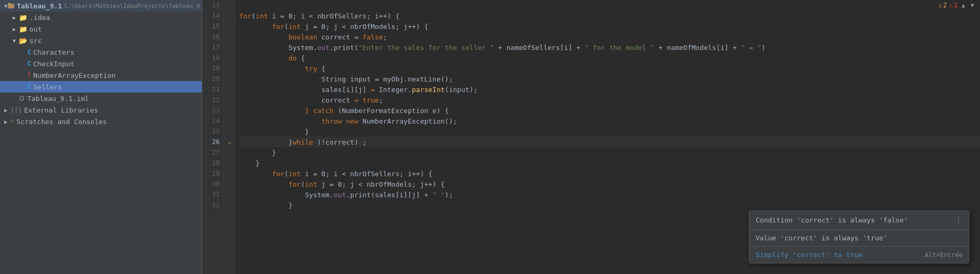  I want to click on warning-count: 2, so click(945, 5).